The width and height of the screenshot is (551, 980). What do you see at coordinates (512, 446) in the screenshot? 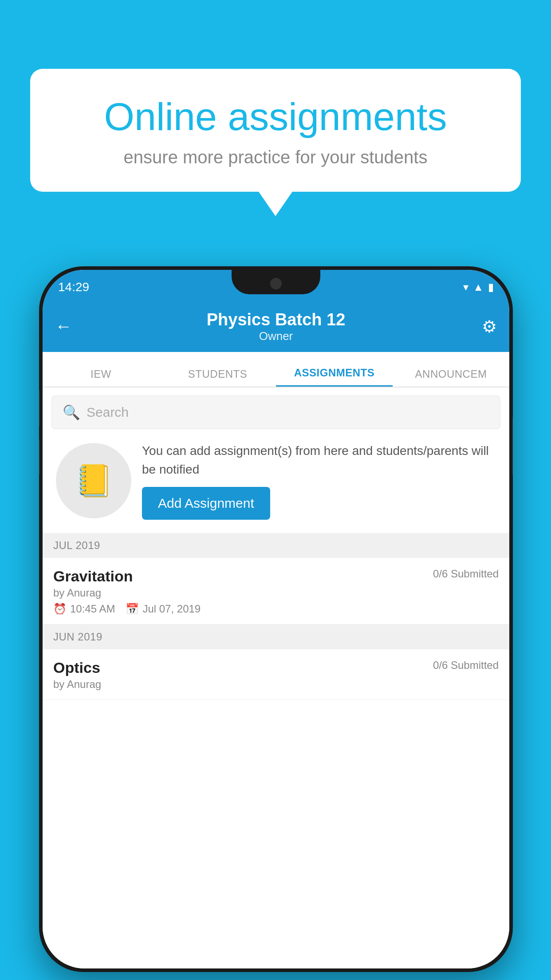
I see `power-button` at bounding box center [512, 446].